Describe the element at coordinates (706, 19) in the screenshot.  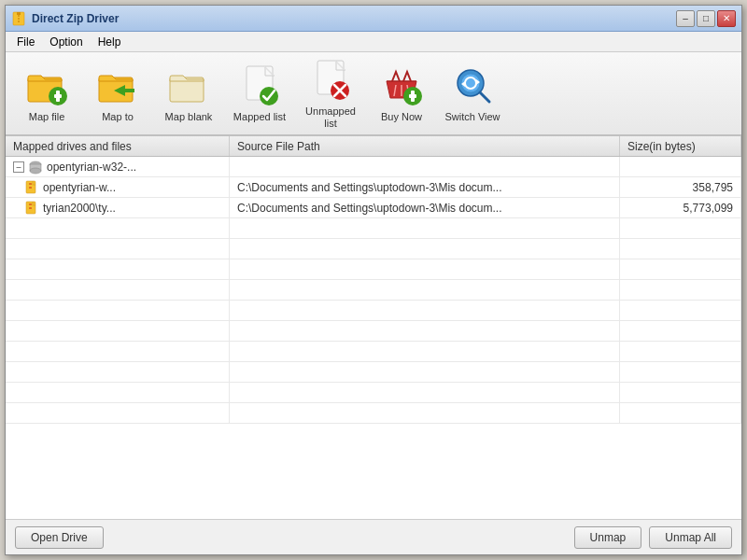
I see `maximize-button: □` at that location.